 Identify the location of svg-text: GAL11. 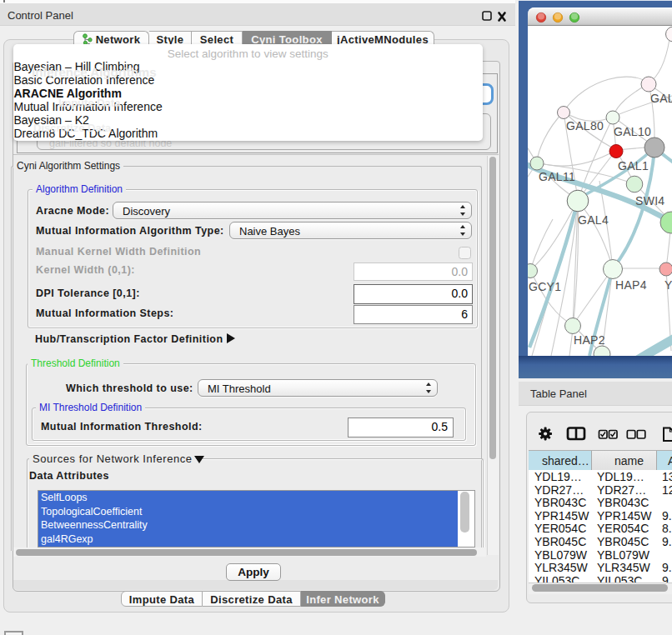
(557, 177).